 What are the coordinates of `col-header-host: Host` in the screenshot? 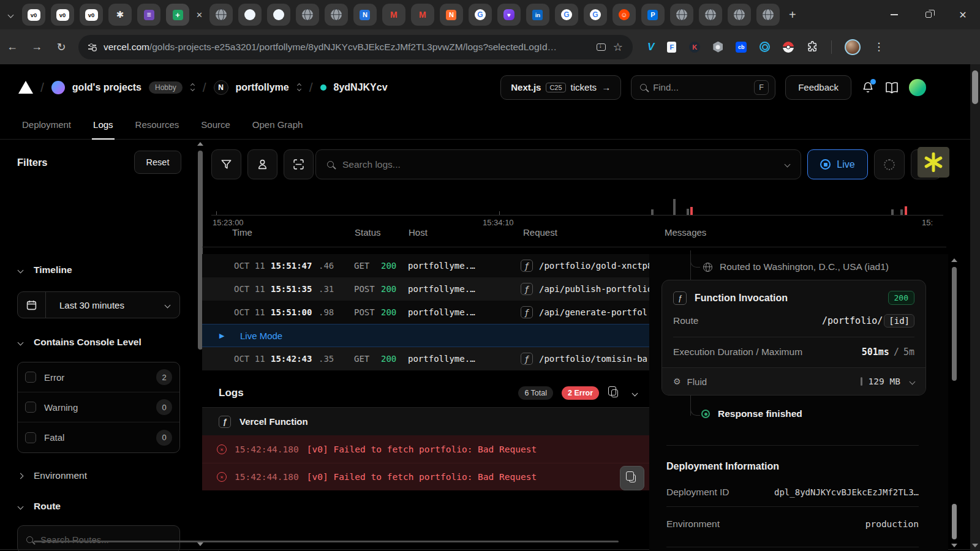 It's located at (418, 233).